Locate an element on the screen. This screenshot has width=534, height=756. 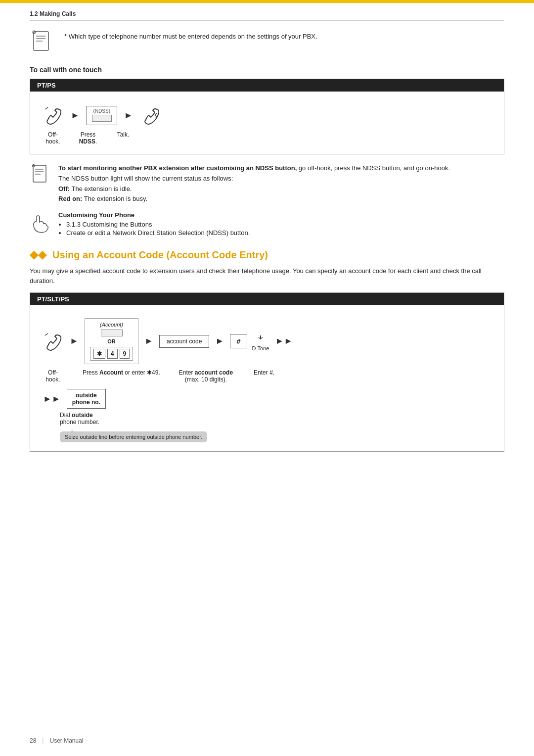
customise-icon is located at coordinates (41, 224).